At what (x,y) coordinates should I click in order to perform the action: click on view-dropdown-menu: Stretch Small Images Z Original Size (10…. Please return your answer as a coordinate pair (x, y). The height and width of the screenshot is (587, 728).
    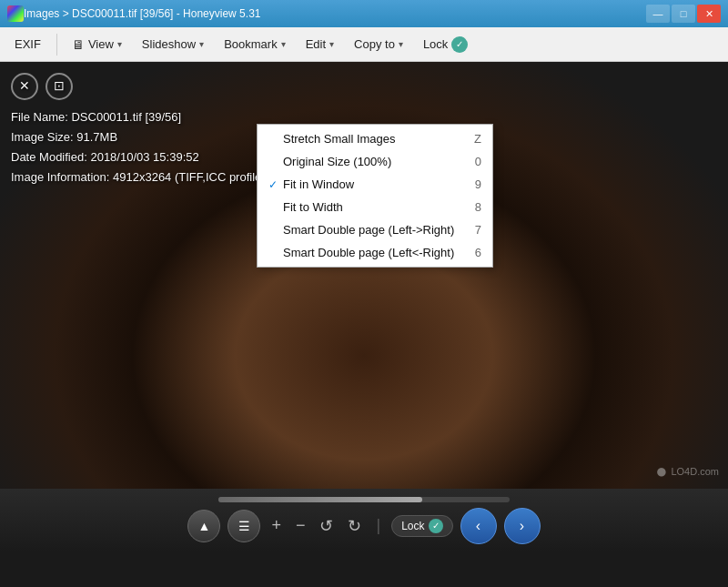
    Looking at the image, I should click on (375, 196).